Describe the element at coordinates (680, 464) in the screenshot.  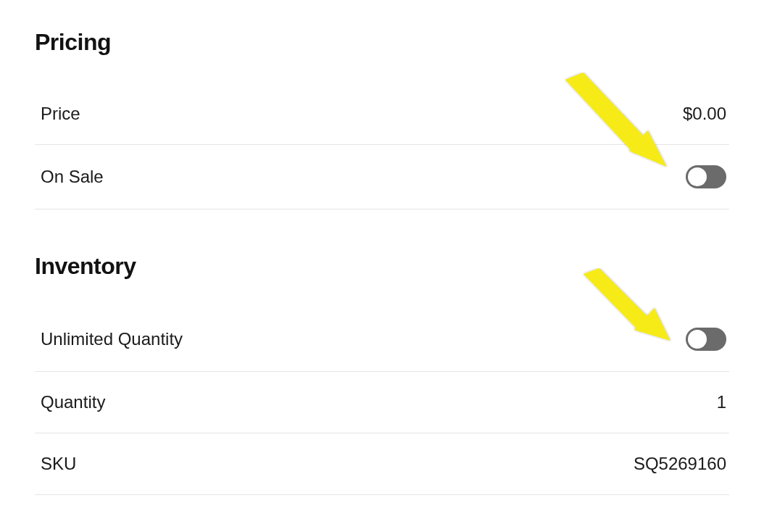
I see `sku-value: SQ5269160` at that location.